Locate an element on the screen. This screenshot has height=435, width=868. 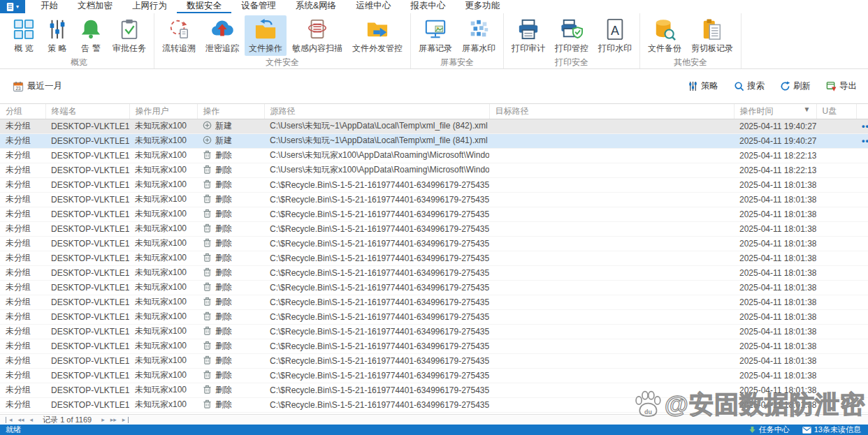
ribbon-button-approval-tasks: 审批任务 is located at coordinates (129, 36).